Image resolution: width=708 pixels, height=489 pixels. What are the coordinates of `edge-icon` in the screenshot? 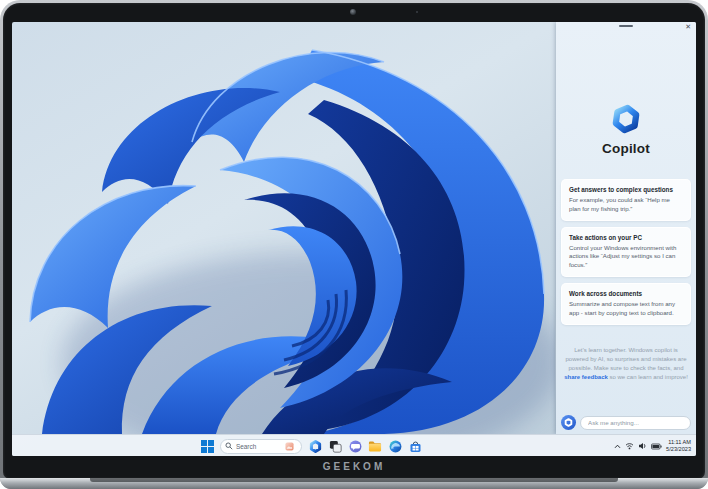 It's located at (396, 446).